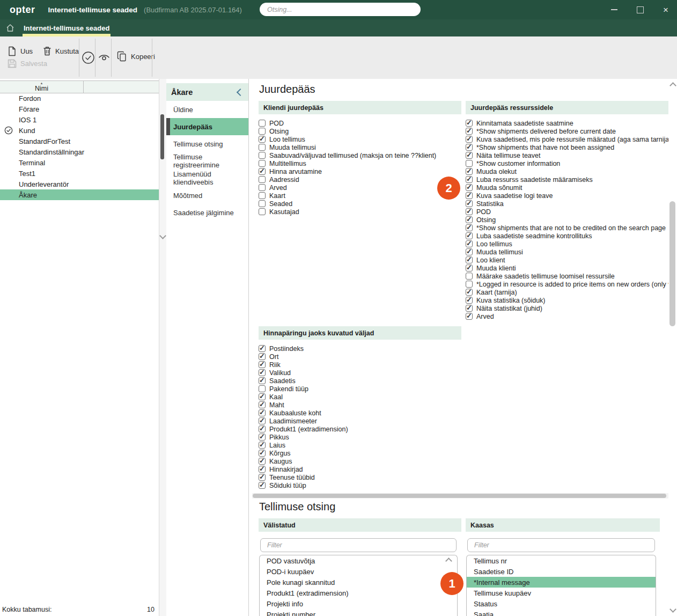 Image resolution: width=677 pixels, height=616 pixels. Describe the element at coordinates (360, 204) in the screenshot. I see `checkbox-row: Seaded` at that location.